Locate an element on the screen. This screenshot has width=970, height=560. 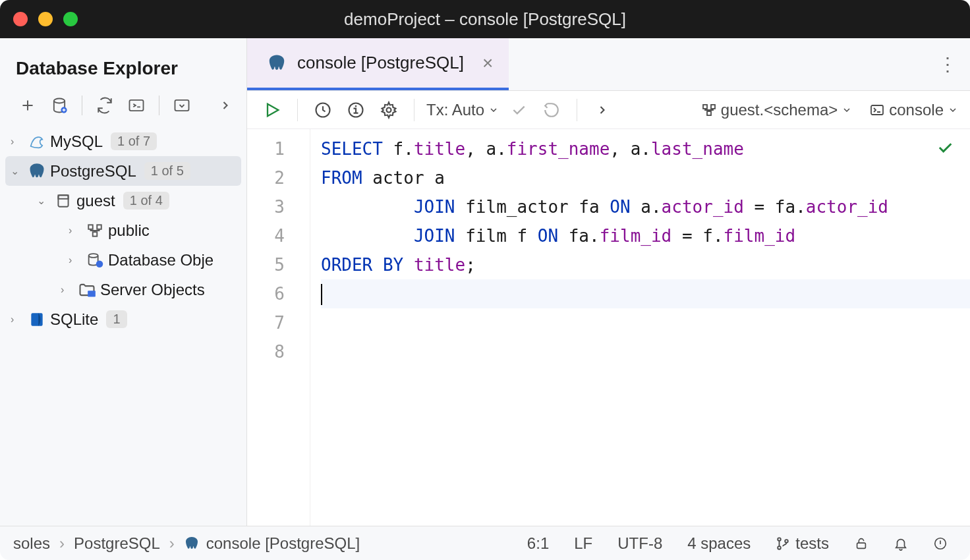
breadcrumb-item: soles is located at coordinates (32, 544).